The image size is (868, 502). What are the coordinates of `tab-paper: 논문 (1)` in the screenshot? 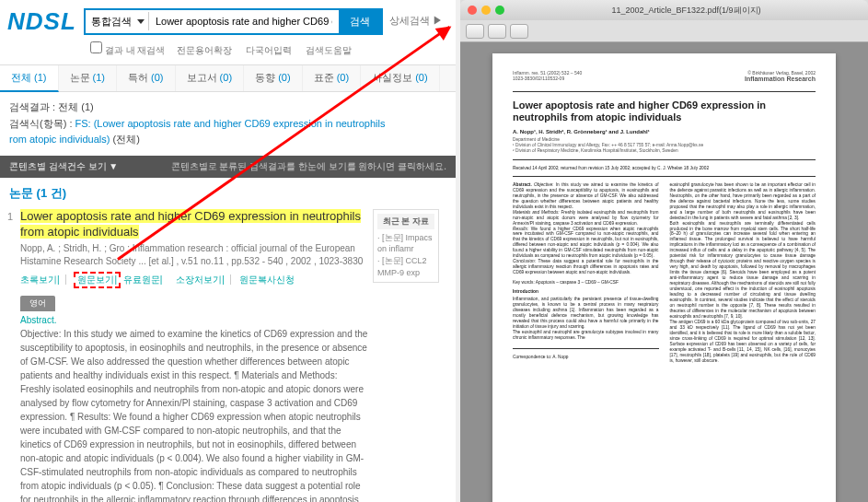 It's located at (88, 78).